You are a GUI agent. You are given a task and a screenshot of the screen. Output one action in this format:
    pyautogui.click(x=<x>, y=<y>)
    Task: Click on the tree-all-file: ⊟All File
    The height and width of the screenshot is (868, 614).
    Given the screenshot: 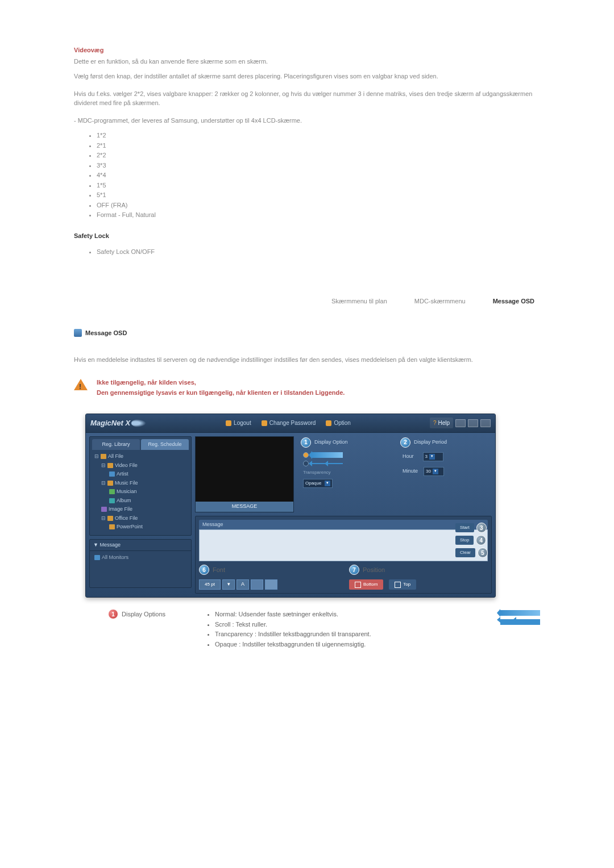 What is the action you would take?
    pyautogui.click(x=140, y=457)
    